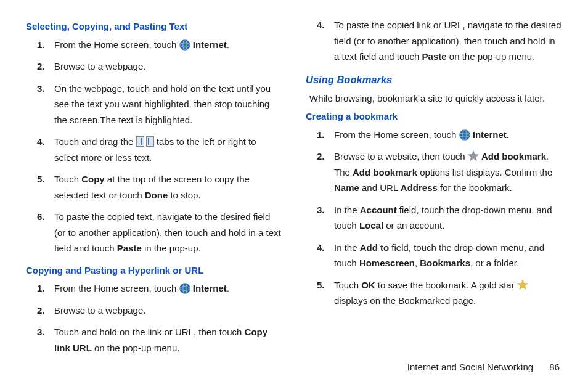 The image size is (588, 392). Describe the element at coordinates (145, 142) in the screenshot. I see `selection-handle-icon` at that location.